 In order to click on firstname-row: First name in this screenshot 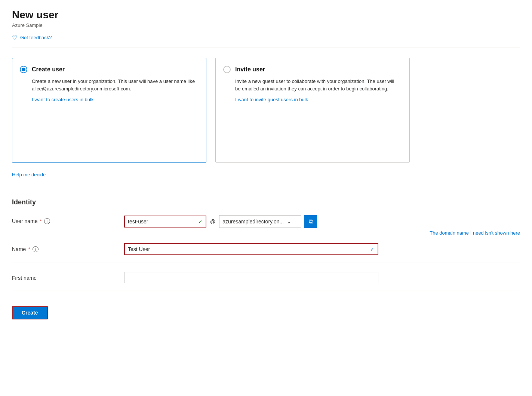, I will do `click(266, 278)`.